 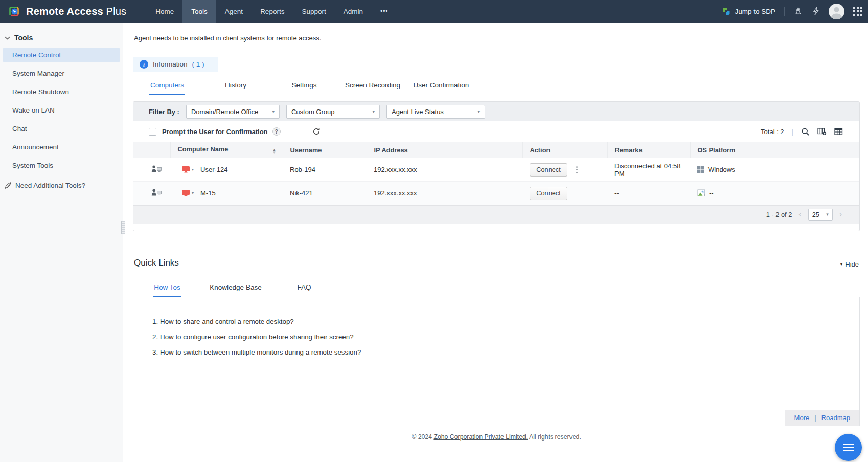 I want to click on jump-to-sdp-label: Jump to SDP, so click(x=755, y=11).